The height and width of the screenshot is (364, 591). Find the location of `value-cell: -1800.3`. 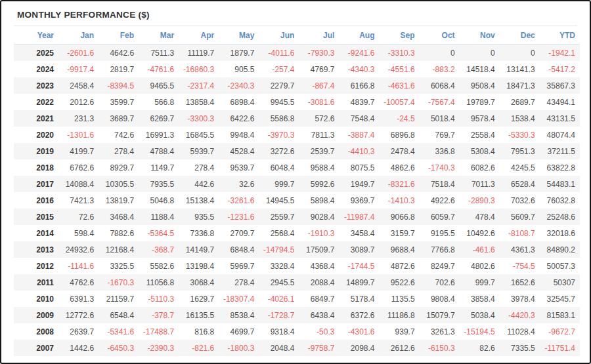

value-cell: -1800.3 is located at coordinates (239, 348).